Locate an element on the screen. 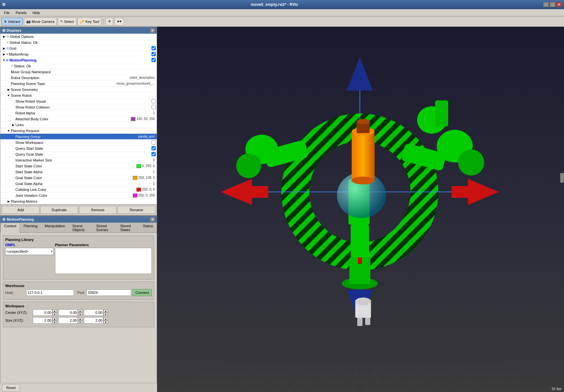 Image resolution: width=564 pixels, height=392 pixels. tree-row-global-options: ▶ ⚙ Global Options is located at coordinates (79, 37).